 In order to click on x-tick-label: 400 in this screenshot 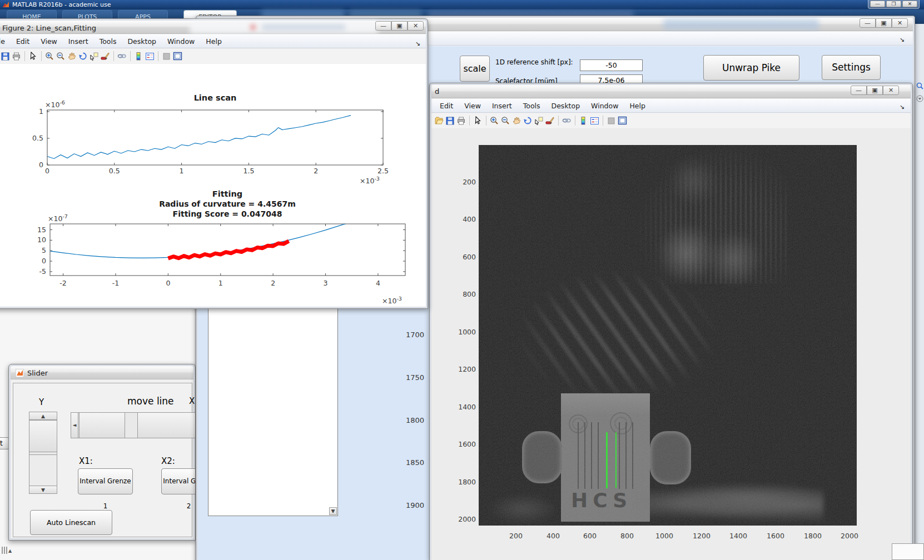, I will do `click(553, 536)`.